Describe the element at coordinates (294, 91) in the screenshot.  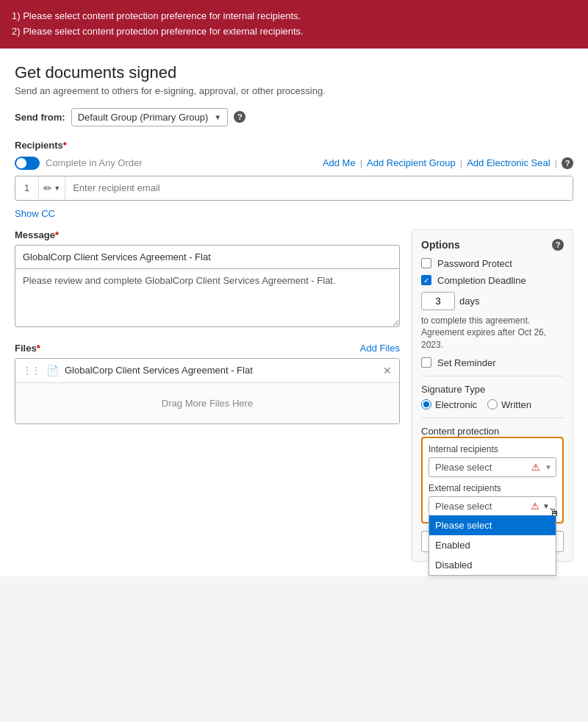
I see `page-subtitle: Send an agreement to others for e-signin…` at that location.